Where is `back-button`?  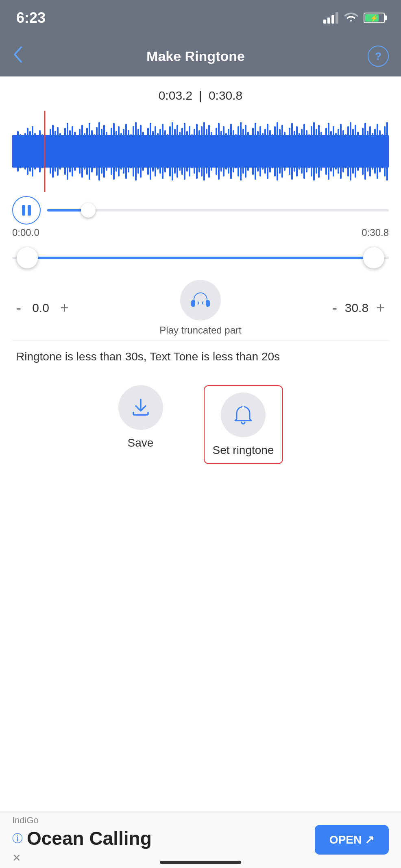 back-button is located at coordinates (18, 56).